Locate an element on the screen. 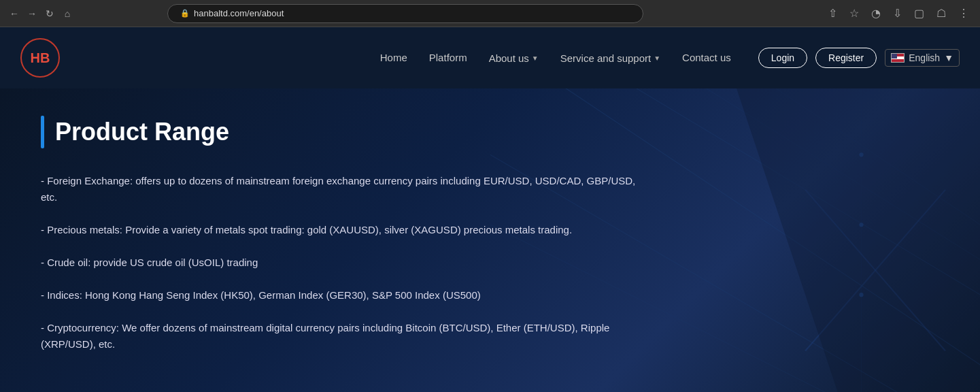 Image resolution: width=980 pixels, height=392 pixels. content-item-indices: - Indices: Hong Kong Hang Seng Index (HK… is located at coordinates (347, 295).